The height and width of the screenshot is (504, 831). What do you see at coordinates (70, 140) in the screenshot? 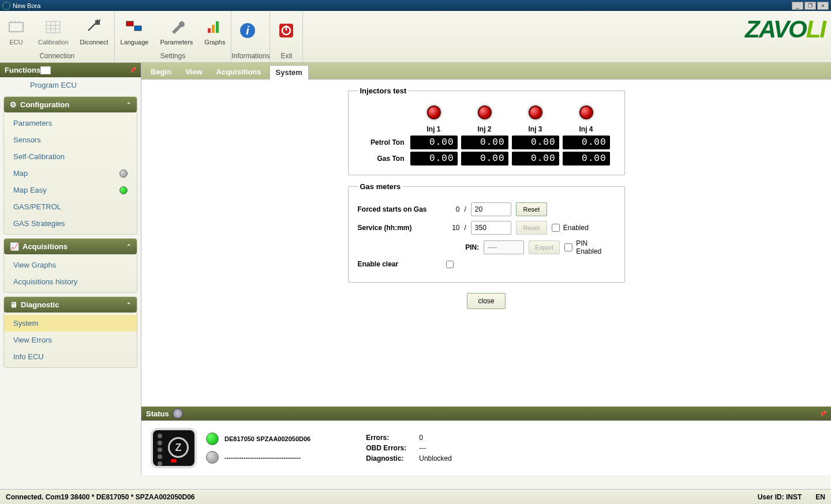
I see `sidebar-item-sensors: Sensors` at bounding box center [70, 140].